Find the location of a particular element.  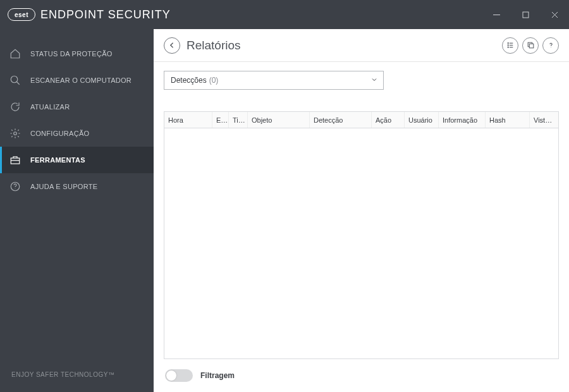

sidebar-footer: ENJOY SAFER TECHNOLOGY™ is located at coordinates (77, 374).